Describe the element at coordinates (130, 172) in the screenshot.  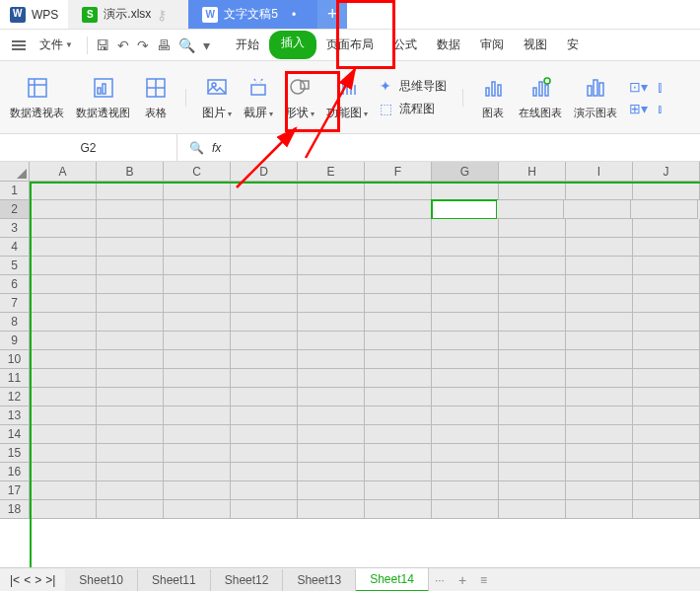
I see `column-header: B` at that location.